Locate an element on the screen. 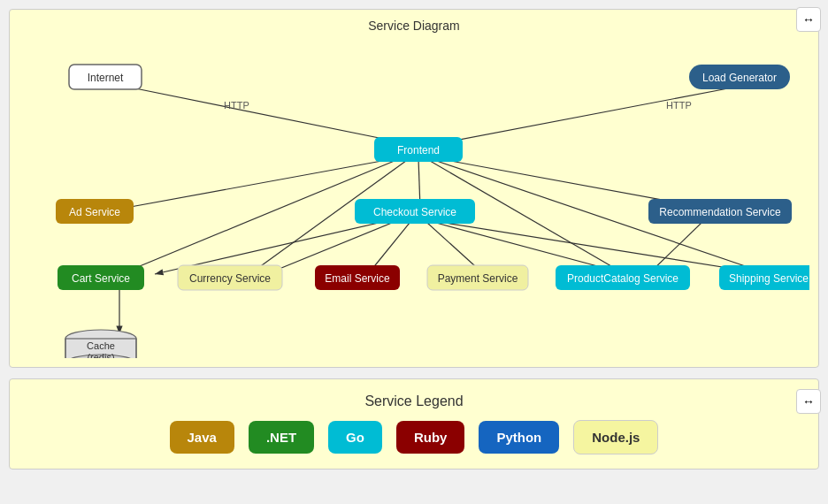 The height and width of the screenshot is (504, 828). legend-title: Service Legend is located at coordinates (414, 401).